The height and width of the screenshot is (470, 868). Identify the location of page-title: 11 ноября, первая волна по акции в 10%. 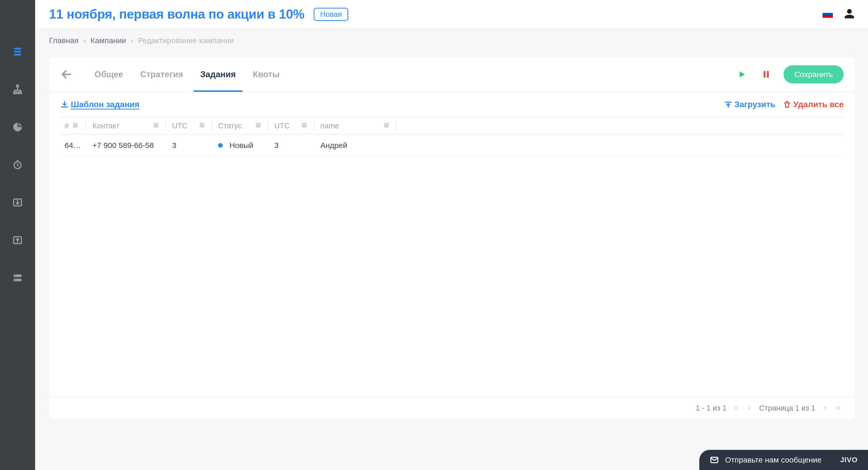
(177, 14).